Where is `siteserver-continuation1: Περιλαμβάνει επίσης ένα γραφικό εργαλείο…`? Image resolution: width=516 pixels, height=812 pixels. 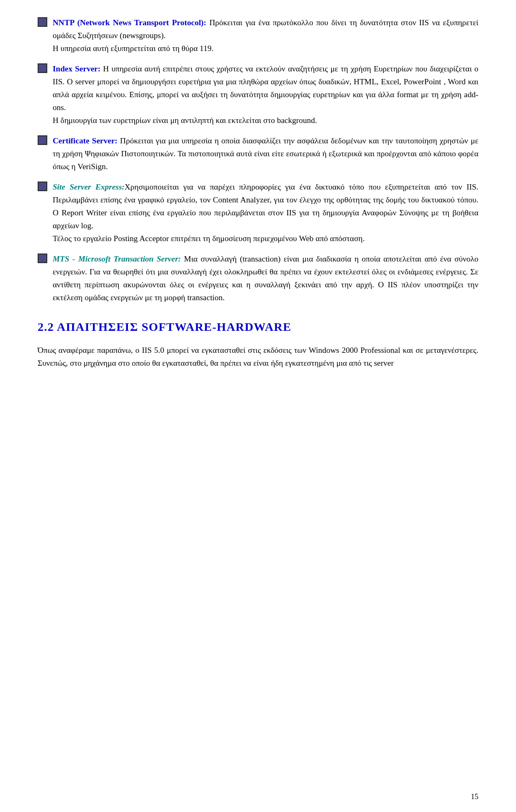 siteserver-continuation1: Περιλαμβάνει επίσης ένα γραφικό εργαλείο… is located at coordinates (266, 200).